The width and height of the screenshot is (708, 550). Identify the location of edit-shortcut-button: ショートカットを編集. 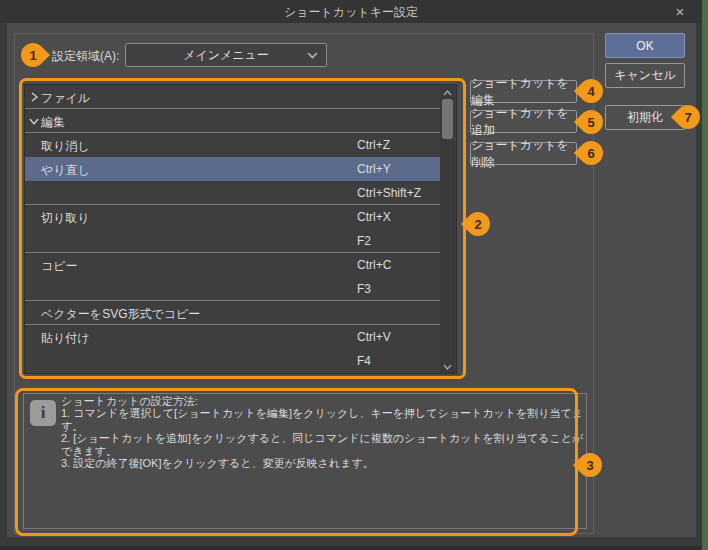
(524, 92).